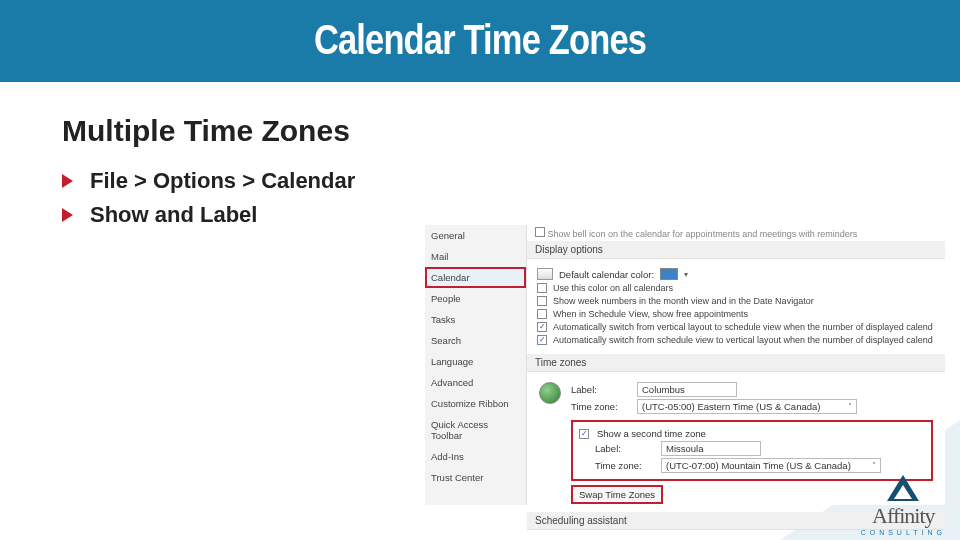 The height and width of the screenshot is (540, 960). I want to click on second-timezone-group: ✓ Show a second time zone Label: Missoul…, so click(752, 450).